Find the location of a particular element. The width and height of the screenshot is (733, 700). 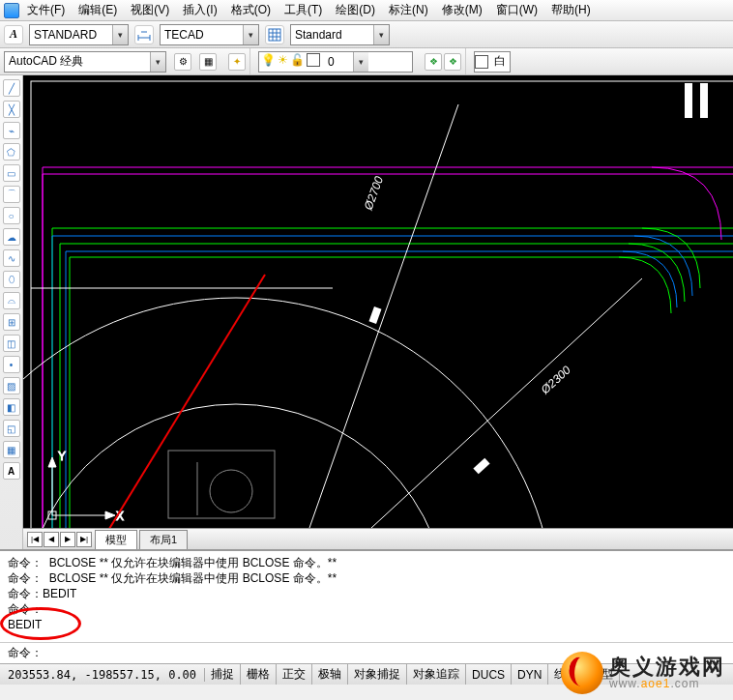

layers-manager-icon: ✦ is located at coordinates (237, 62).